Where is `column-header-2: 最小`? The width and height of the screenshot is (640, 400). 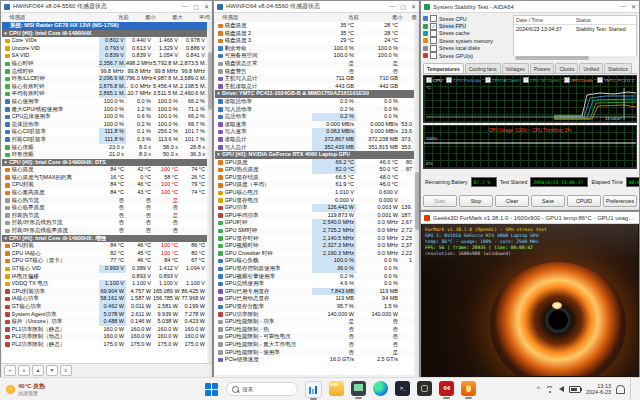
column-header-2: 最小 is located at coordinates (383, 18).